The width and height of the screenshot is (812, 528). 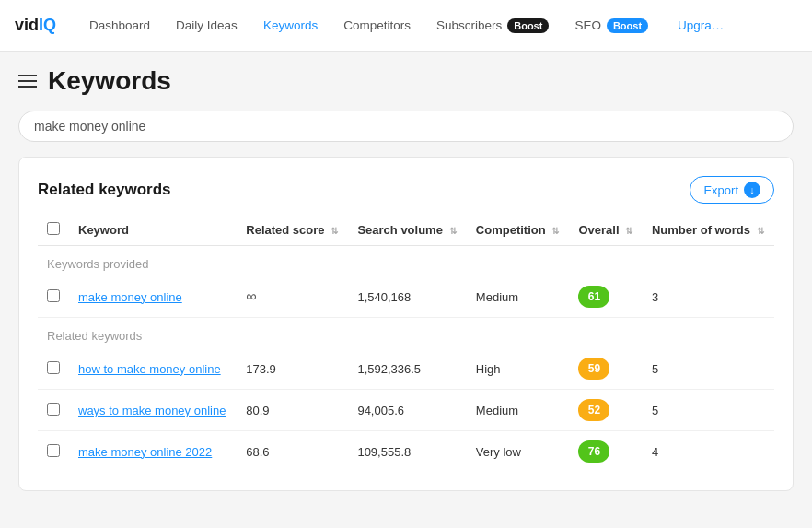 What do you see at coordinates (606, 411) in the screenshot?
I see `row-overall: 52` at bounding box center [606, 411].